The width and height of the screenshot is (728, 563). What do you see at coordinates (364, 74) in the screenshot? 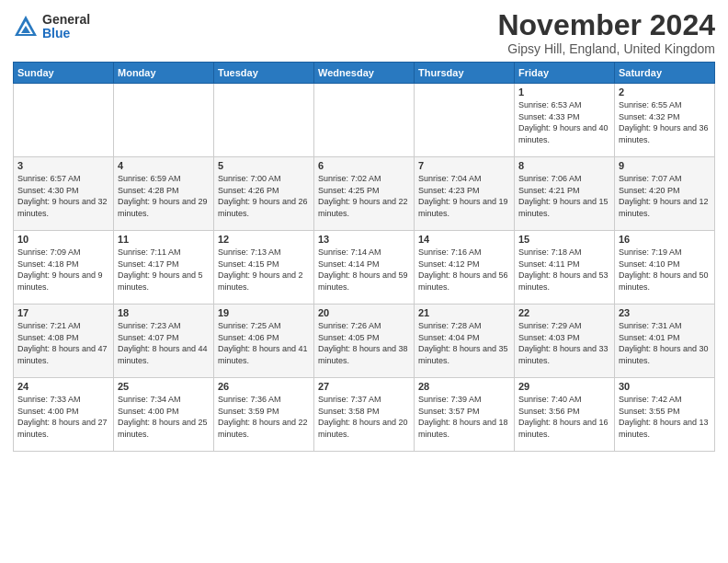
I see `col-wednesday: Wednesday` at bounding box center [364, 74].